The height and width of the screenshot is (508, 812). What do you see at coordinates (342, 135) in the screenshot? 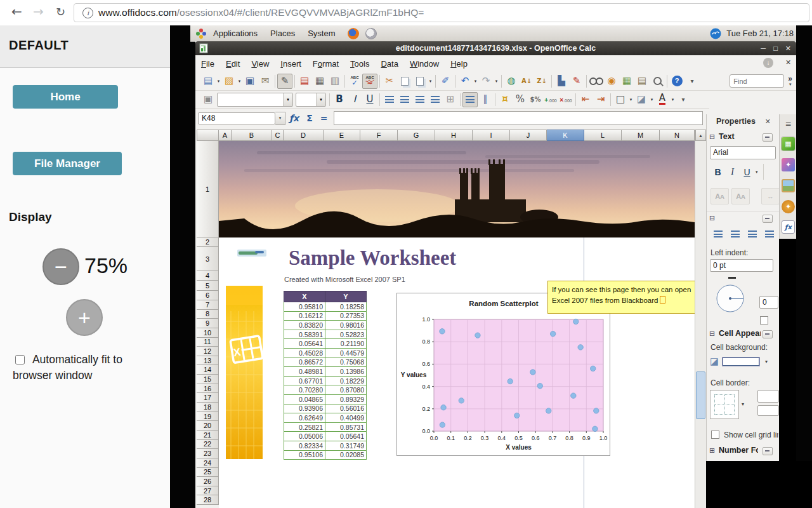
I see `column-header-E: E` at bounding box center [342, 135].